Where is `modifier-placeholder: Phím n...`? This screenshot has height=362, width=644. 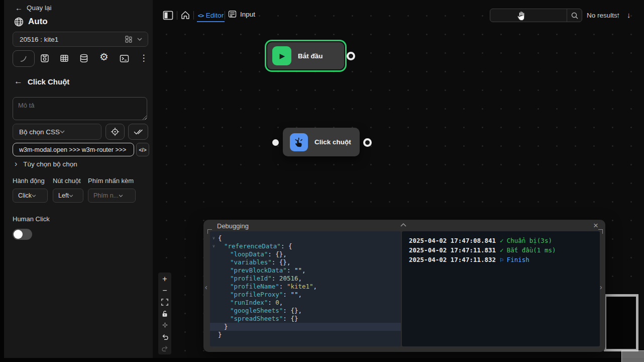
modifier-placeholder: Phím n... is located at coordinates (106, 196).